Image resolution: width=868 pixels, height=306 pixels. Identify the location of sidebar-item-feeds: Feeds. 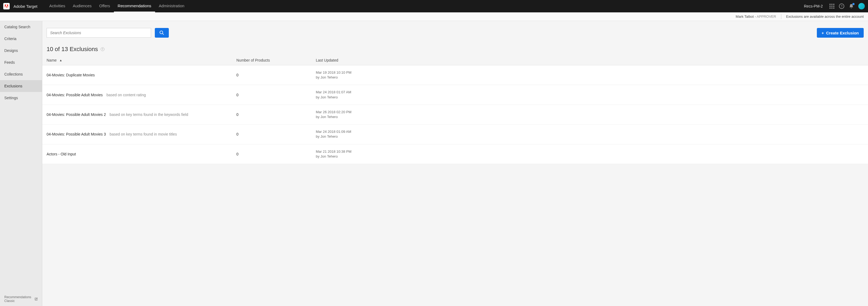
(21, 63).